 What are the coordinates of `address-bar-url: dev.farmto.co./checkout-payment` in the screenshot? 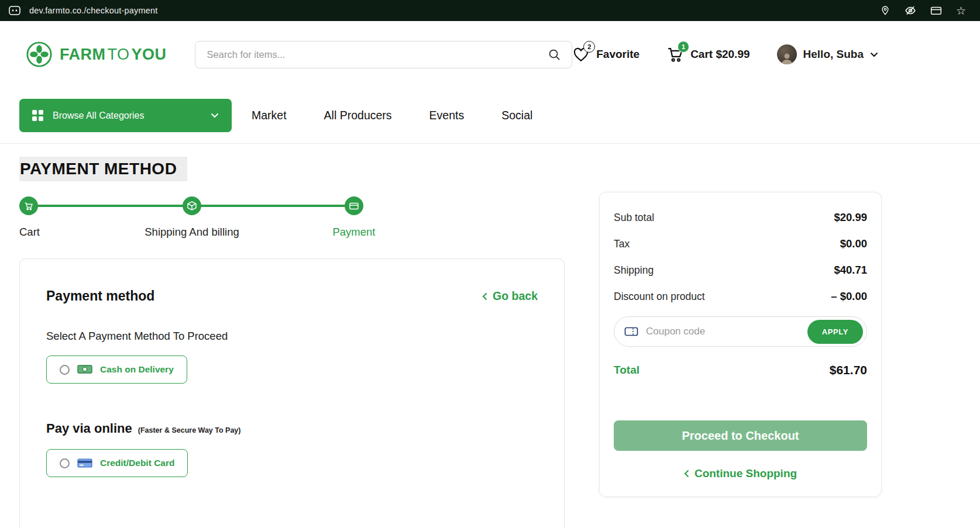 It's located at (94, 11).